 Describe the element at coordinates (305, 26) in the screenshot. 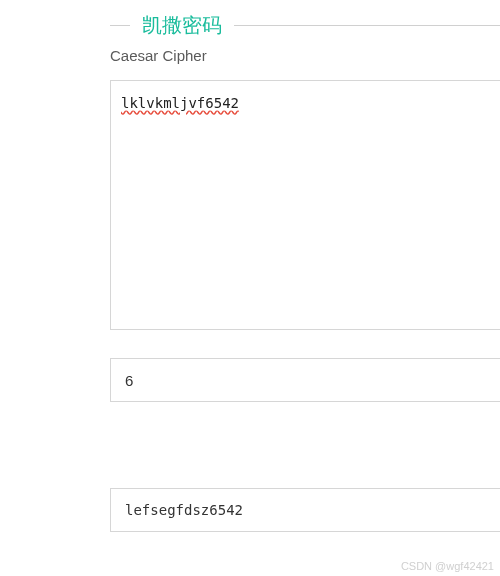

I see `title-row: 凯撒密码` at that location.